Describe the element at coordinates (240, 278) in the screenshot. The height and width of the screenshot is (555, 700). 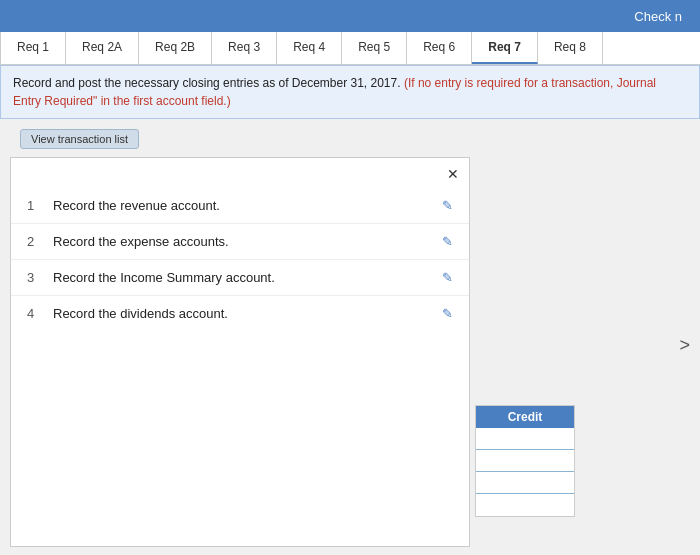
I see `transaction-item-3: 3 Record the Income Summary account. ✎` at that location.